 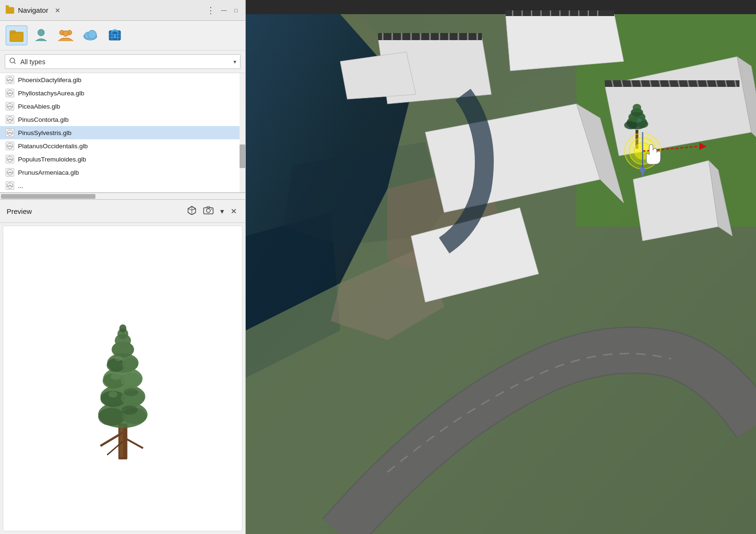 I want to click on preview-camera-button, so click(x=208, y=211).